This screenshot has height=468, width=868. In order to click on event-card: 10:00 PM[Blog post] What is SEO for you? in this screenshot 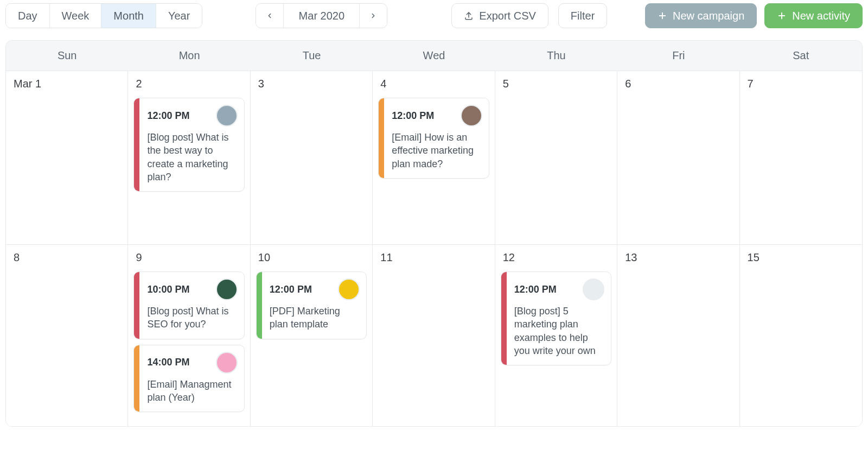, I will do `click(189, 305)`.